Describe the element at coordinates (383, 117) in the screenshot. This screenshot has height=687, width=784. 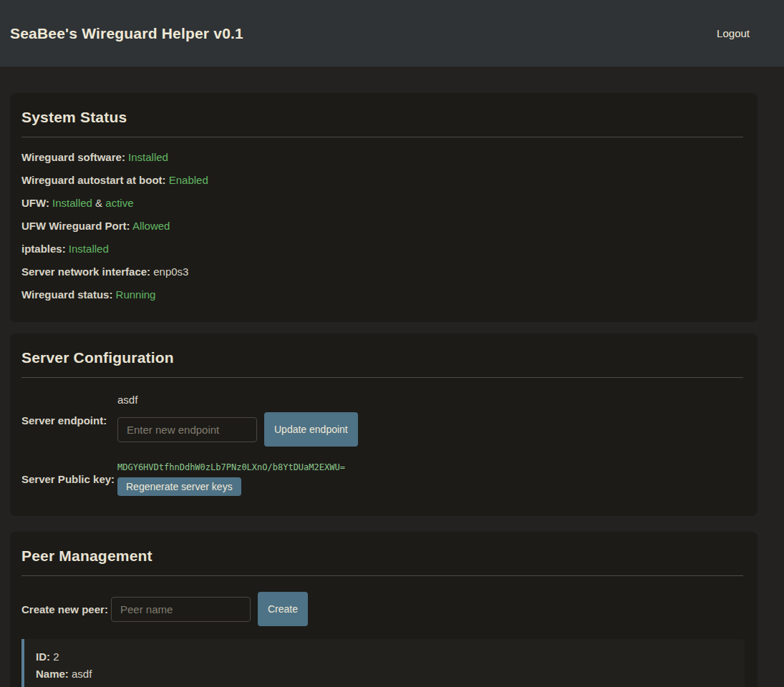
I see `system-status-heading: System Status` at that location.